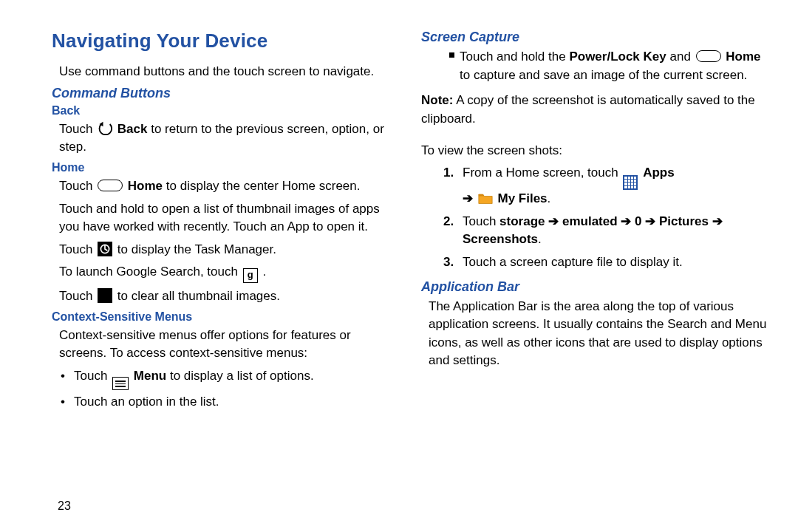  I want to click on sc-bullet-1: Touch and hold the Power/Lock Key and Ho…, so click(606, 66).